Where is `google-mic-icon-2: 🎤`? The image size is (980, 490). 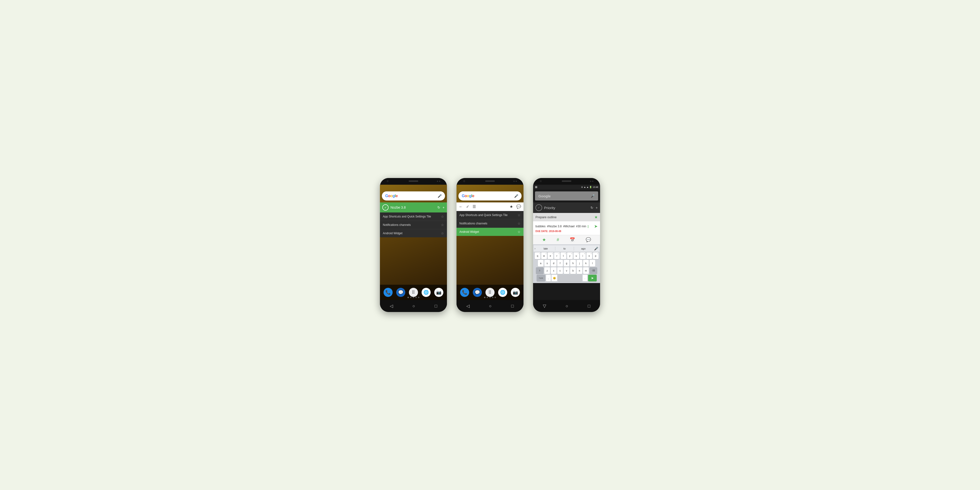
google-mic-icon-2: 🎤 is located at coordinates (516, 196).